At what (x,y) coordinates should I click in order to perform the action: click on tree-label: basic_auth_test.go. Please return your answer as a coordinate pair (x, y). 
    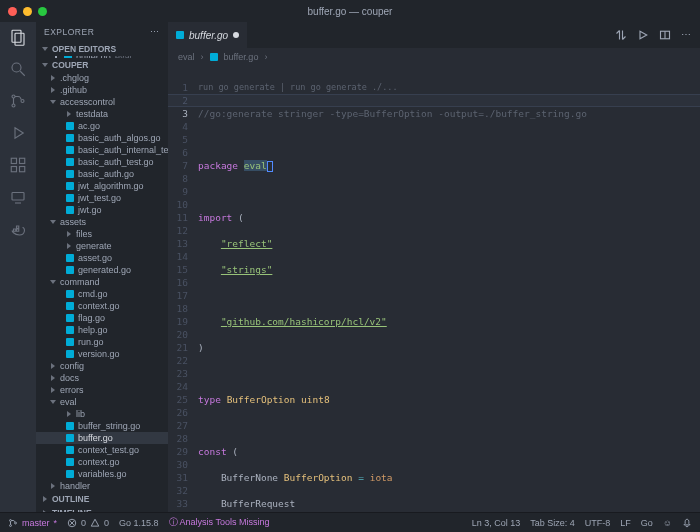
    Looking at the image, I should click on (116, 162).